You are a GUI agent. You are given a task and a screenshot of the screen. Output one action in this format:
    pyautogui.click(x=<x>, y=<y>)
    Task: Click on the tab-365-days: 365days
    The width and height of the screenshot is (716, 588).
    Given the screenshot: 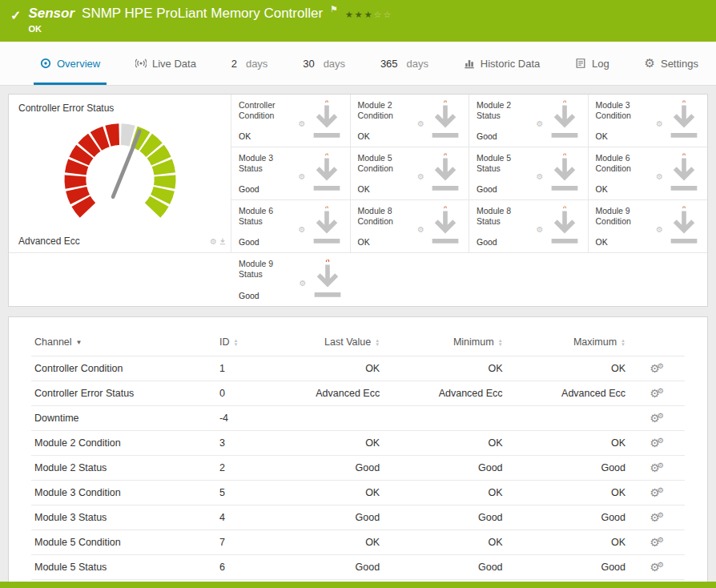 What is the action you would take?
    pyautogui.click(x=404, y=63)
    